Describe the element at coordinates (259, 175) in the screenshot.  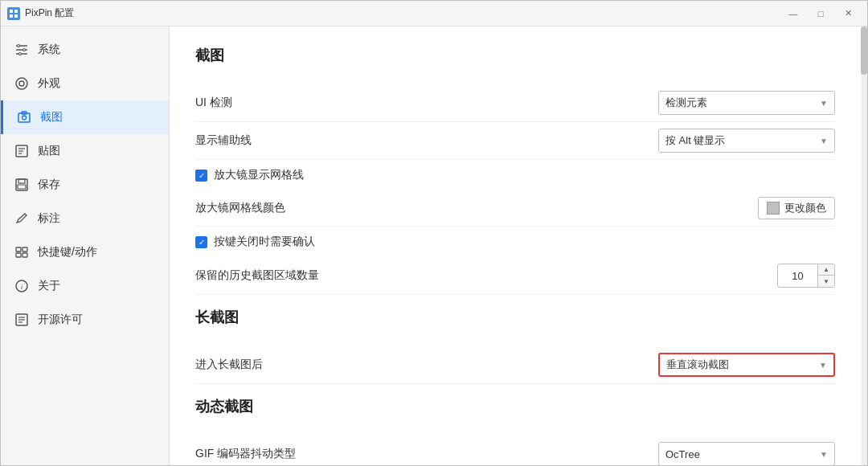
I see `magnifier-grid-label: 放大镜显示网格线` at that location.